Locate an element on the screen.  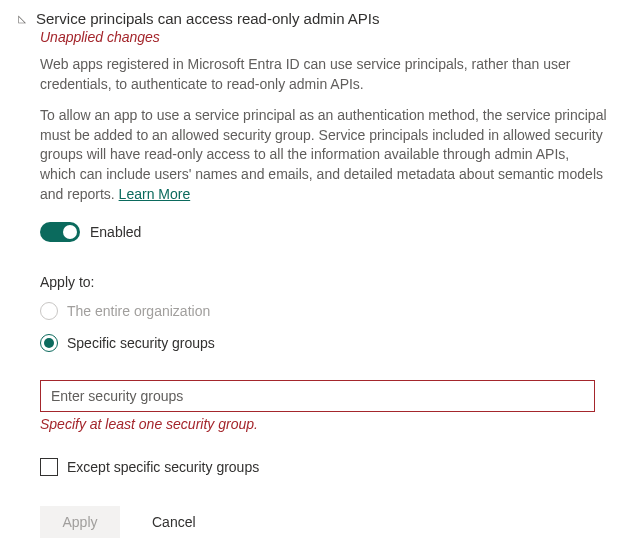
enabled-toggle is located at coordinates (60, 232).